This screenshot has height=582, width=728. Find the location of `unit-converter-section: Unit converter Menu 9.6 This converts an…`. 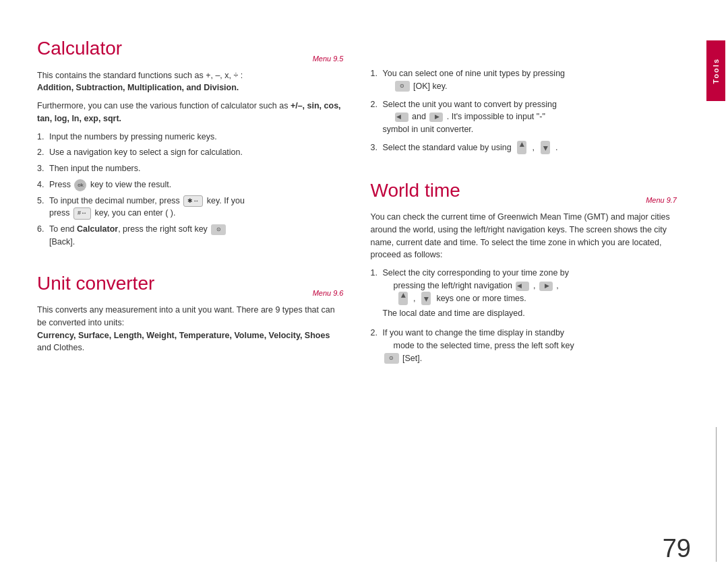

unit-converter-section: Unit converter Menu 9.6 This converts an… is located at coordinates (190, 317).